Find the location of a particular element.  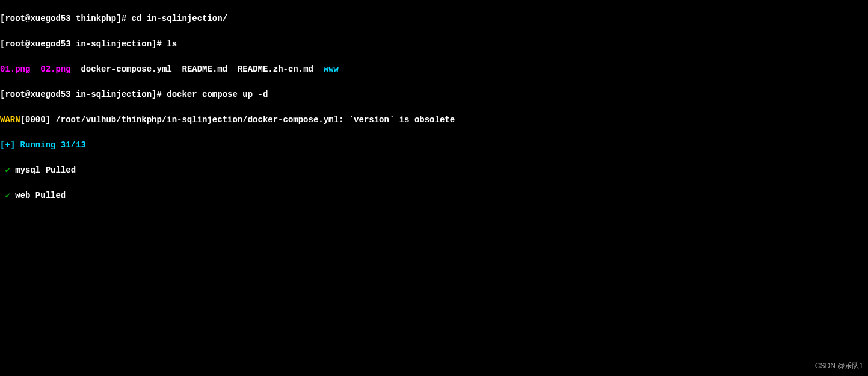

prompt: [root@xuegod53 thinkphp]# is located at coordinates (66, 19).